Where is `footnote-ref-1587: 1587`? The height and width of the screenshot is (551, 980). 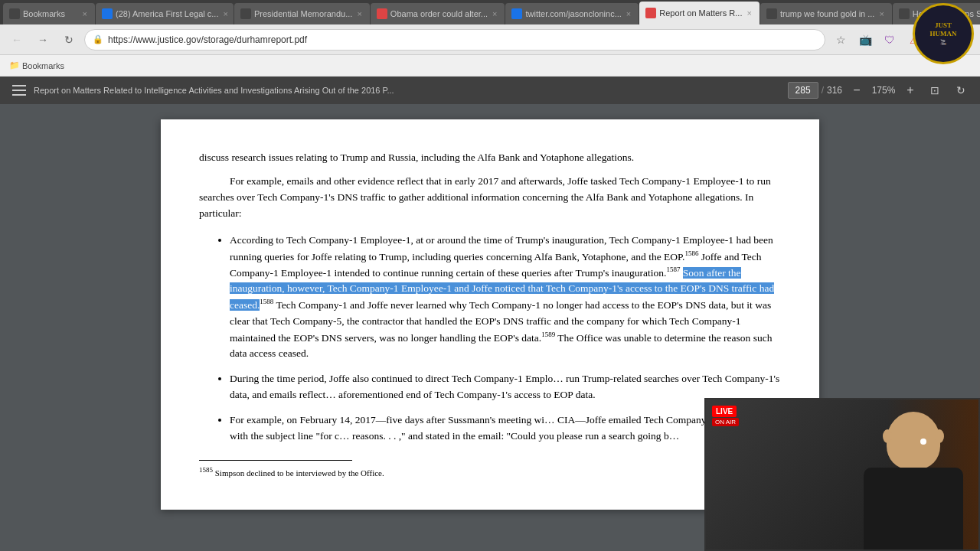 footnote-ref-1587: 1587 is located at coordinates (673, 269).